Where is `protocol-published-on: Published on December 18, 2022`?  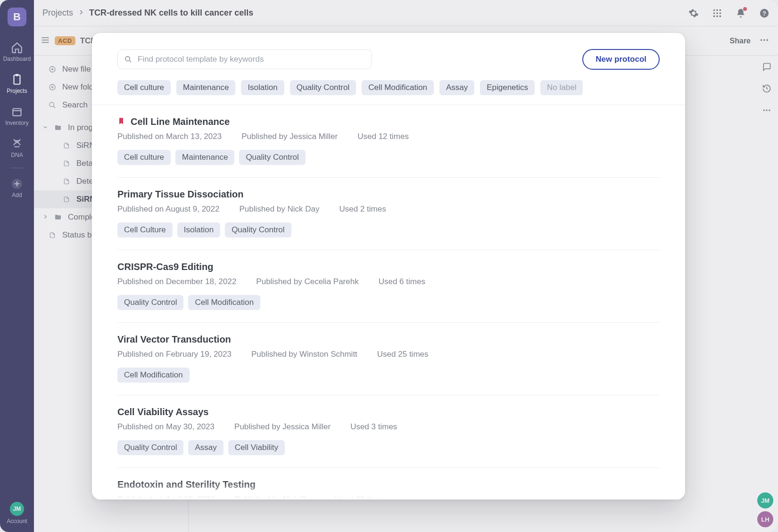 protocol-published-on: Published on December 18, 2022 is located at coordinates (177, 282).